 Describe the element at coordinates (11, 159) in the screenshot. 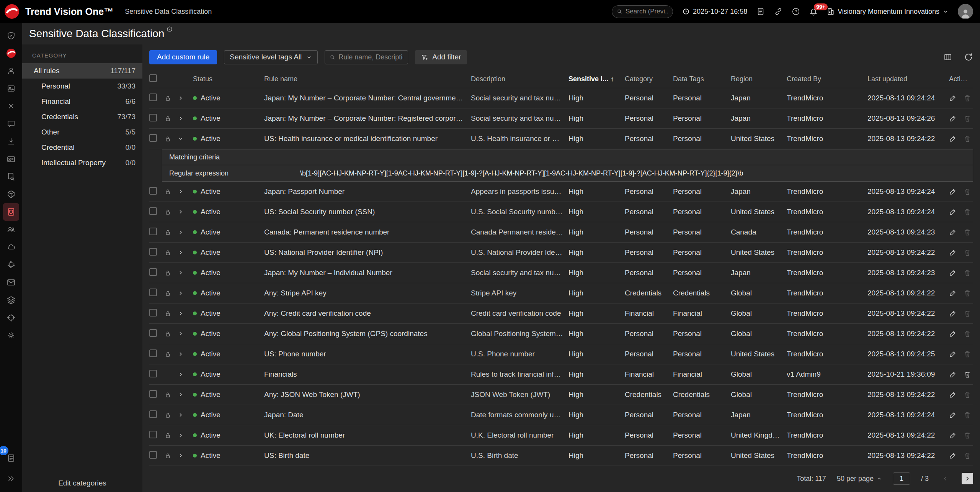

I see `rail-identity-icon` at that location.